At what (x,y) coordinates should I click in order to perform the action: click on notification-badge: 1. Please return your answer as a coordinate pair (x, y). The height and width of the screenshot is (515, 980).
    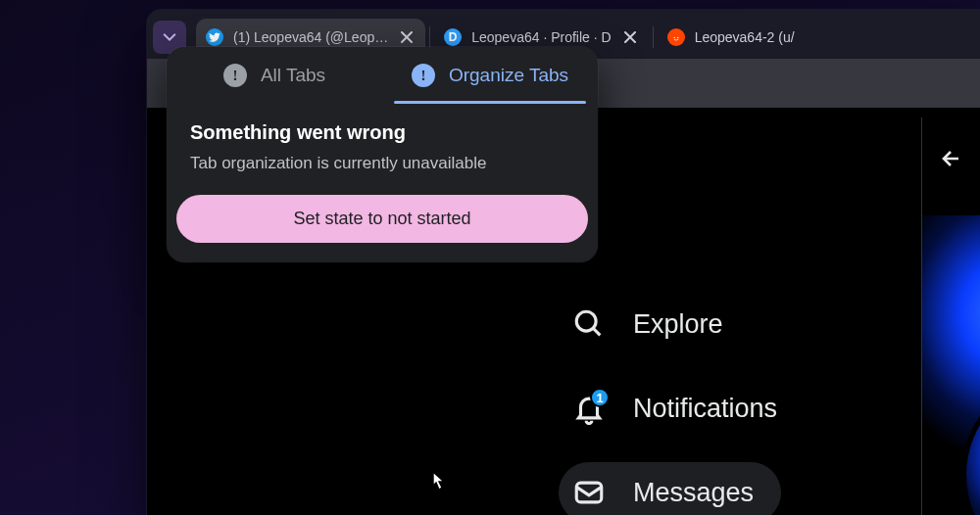
    Looking at the image, I should click on (600, 398).